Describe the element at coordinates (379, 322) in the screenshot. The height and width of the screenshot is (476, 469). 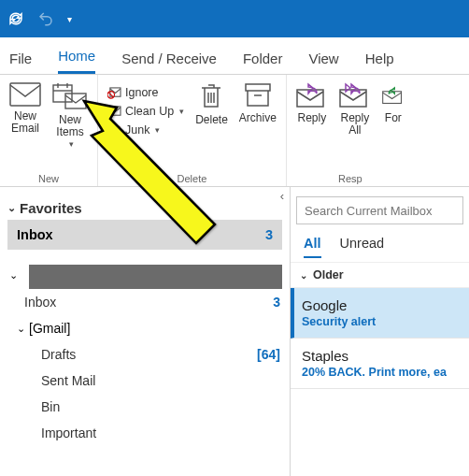
I see `mail-subject: Security alert` at that location.